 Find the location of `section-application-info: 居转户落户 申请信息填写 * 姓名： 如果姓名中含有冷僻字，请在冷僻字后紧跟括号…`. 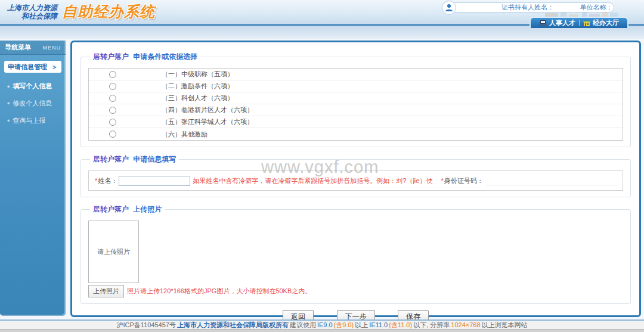

section-application-info: 居转户落户 申请信息填写 * 姓名： 如果姓名中含有冷僻字，请在冷僻字后紧跟括号… is located at coordinates (355, 176).